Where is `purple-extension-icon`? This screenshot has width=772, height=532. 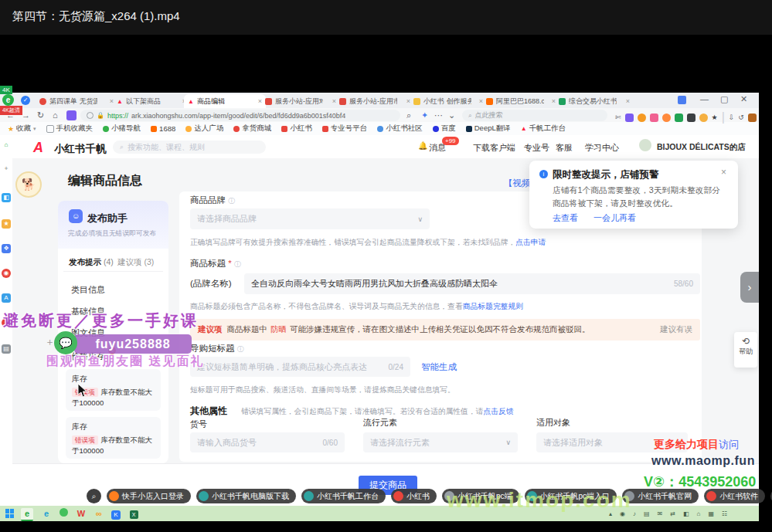 purple-extension-icon is located at coordinates (629, 117).